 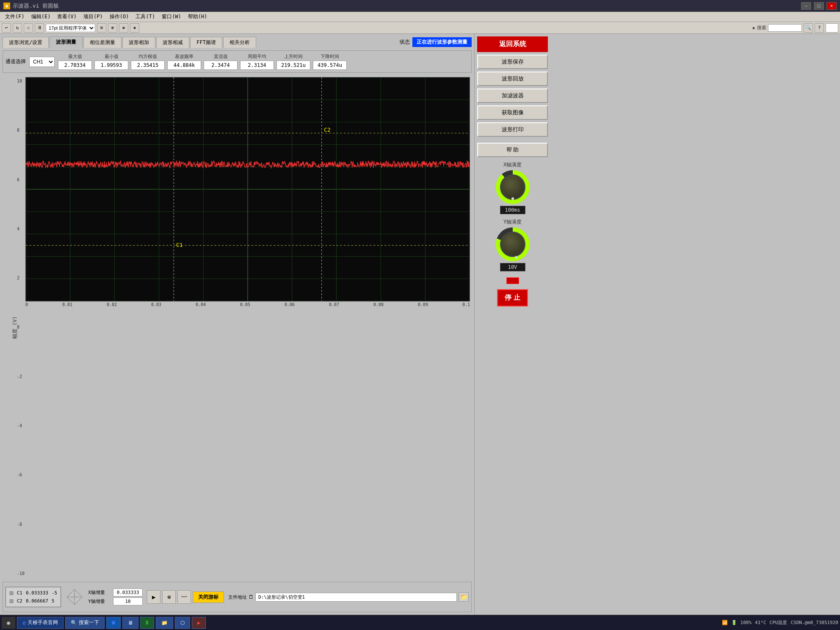 I want to click on minimize-button: —, so click(x=806, y=6).